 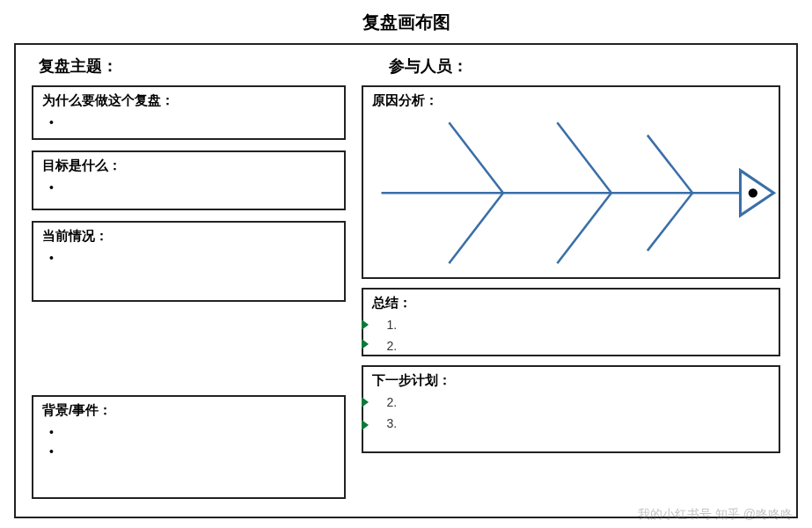 I want to click on box-goal: 目标是什么： •, so click(x=188, y=180).